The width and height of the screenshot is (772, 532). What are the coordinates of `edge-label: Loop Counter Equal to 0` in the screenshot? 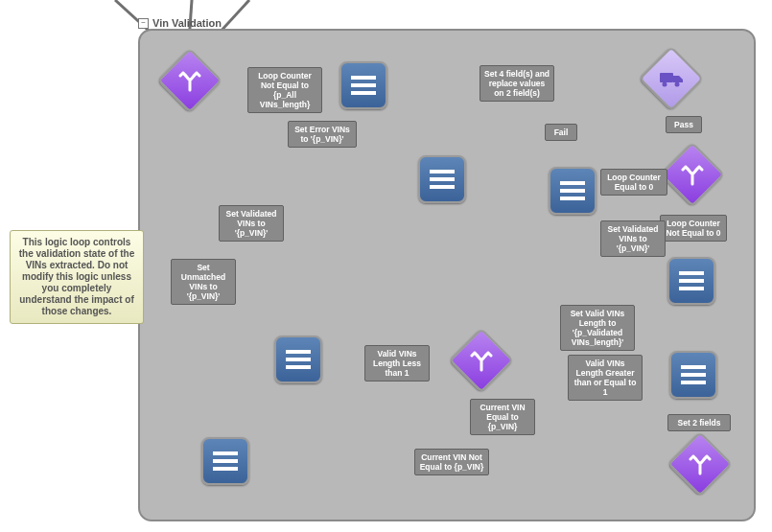 It's located at (634, 182).